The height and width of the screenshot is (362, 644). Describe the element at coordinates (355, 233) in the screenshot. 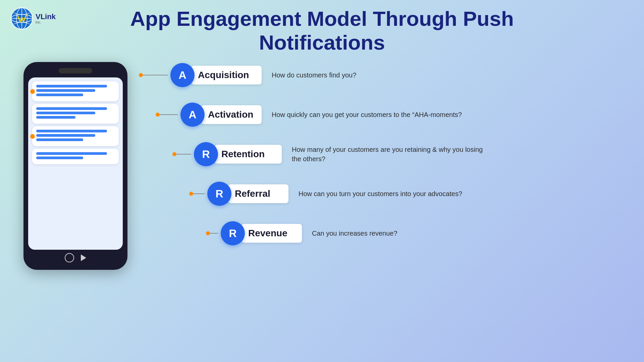

I see `revenue-description: Can you increases revenue?` at that location.